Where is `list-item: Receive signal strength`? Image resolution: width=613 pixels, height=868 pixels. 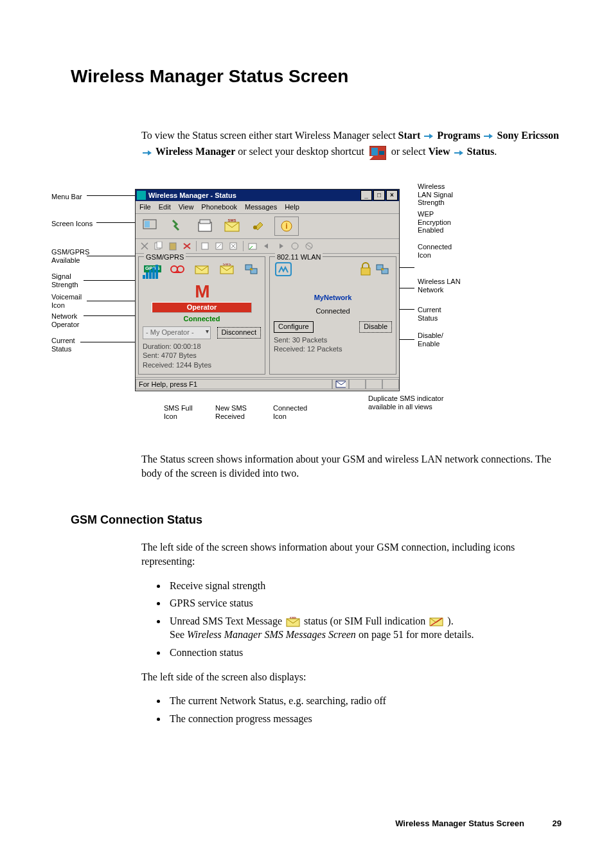 list-item: Receive signal strength is located at coordinates (364, 586).